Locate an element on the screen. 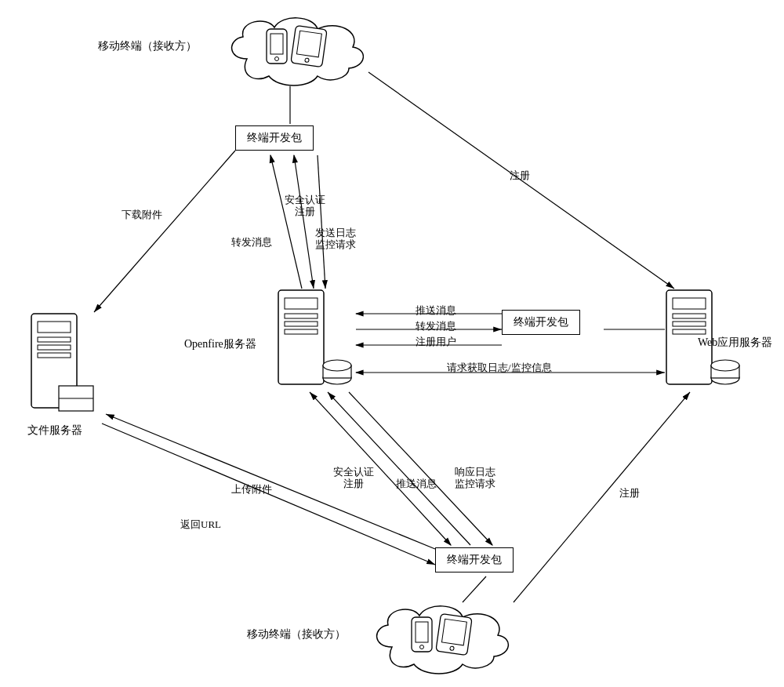 The image size is (784, 687). edge-forward-top: 转发消息 is located at coordinates (252, 242).